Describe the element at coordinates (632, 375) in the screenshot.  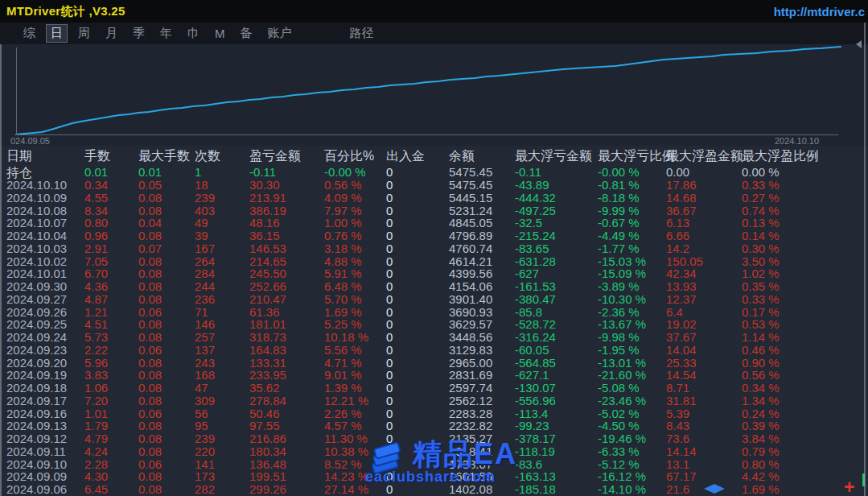
I see `cell-9: -21.60 %` at that location.